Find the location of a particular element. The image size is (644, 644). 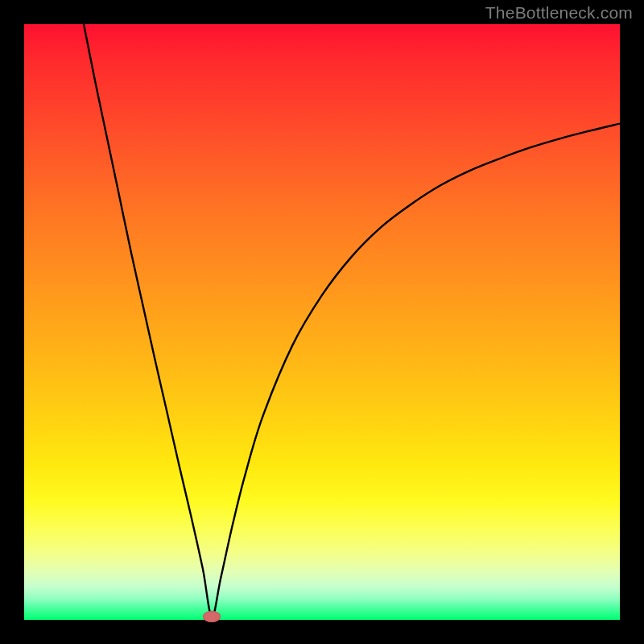

watermark-text: TheBottleneck.com is located at coordinates (559, 13).